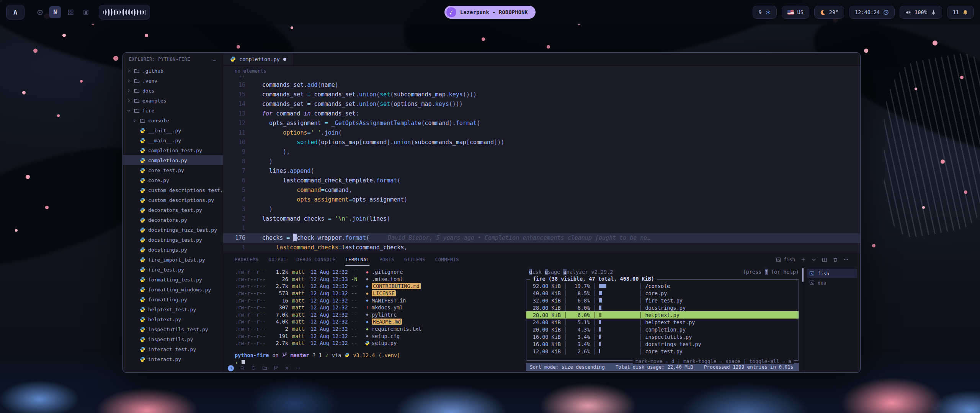 The height and width of the screenshot is (413, 980). What do you see at coordinates (380, 361) in the screenshot?
I see `shell-prompt-input: ›` at bounding box center [380, 361].